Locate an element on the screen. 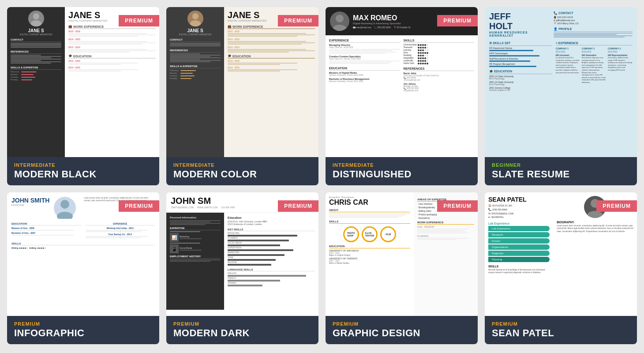  card-title: INFOGRAPHIC is located at coordinates (83, 333).